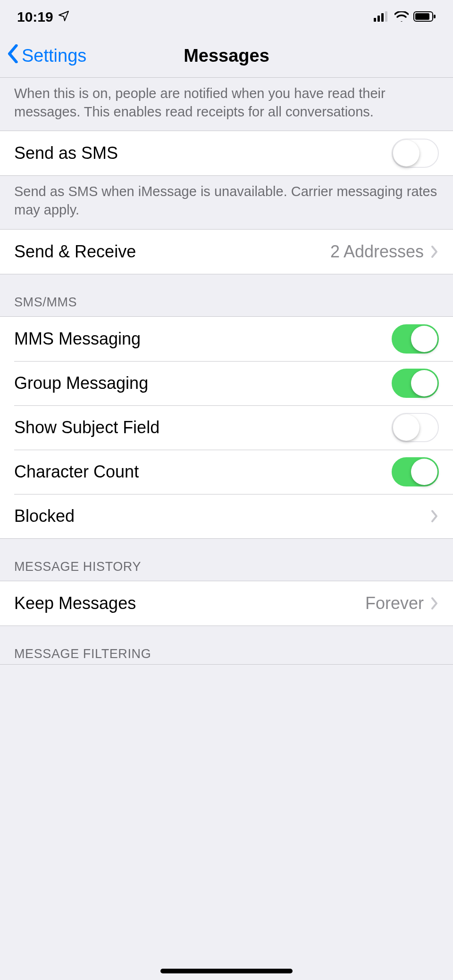 Image resolution: width=453 pixels, height=980 pixels. What do you see at coordinates (415, 472) in the screenshot?
I see `character-count-toggle` at bounding box center [415, 472].